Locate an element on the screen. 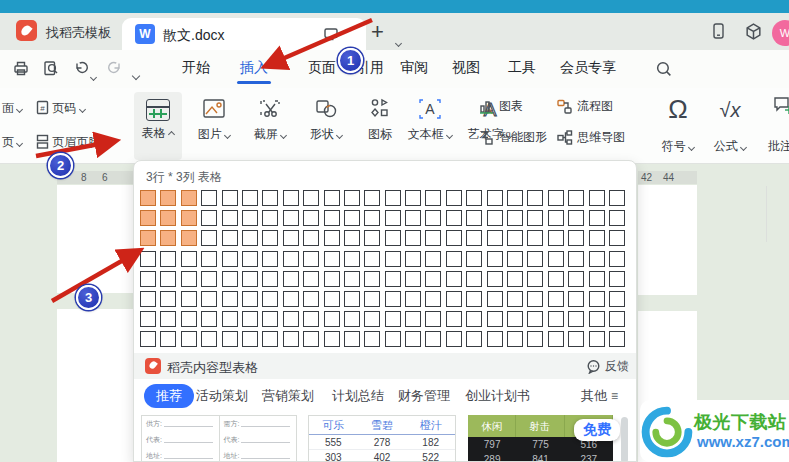 This screenshot has width=789, height=462. menu-tab-3: 页面 is located at coordinates (322, 68).